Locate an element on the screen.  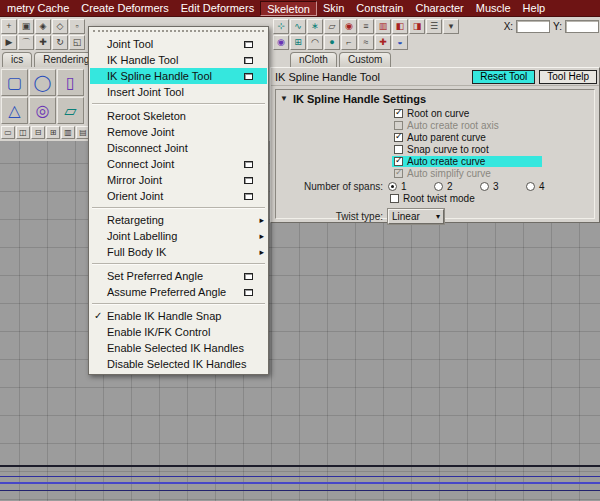
paint-weights-icon: ✚ is located at coordinates (383, 42).